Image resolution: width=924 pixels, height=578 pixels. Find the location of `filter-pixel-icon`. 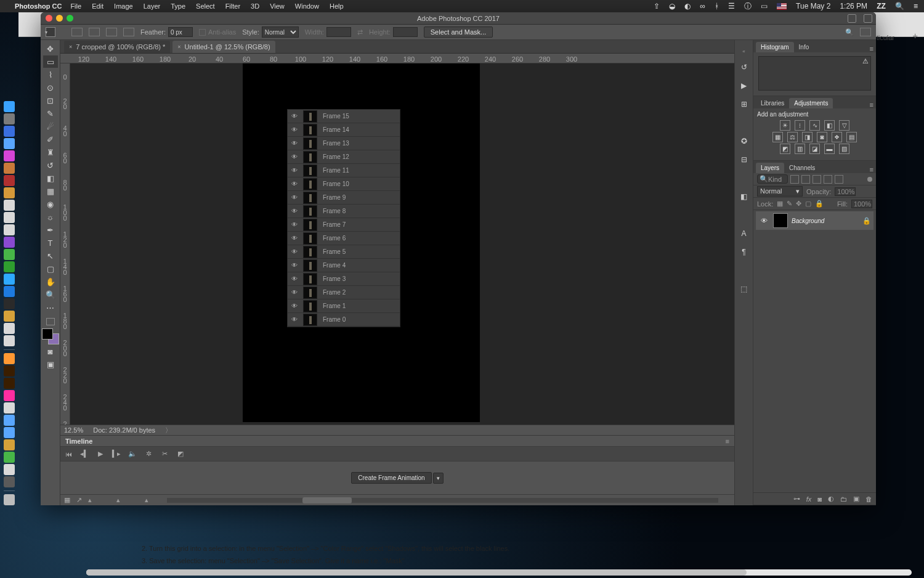

filter-pixel-icon is located at coordinates (795, 179).